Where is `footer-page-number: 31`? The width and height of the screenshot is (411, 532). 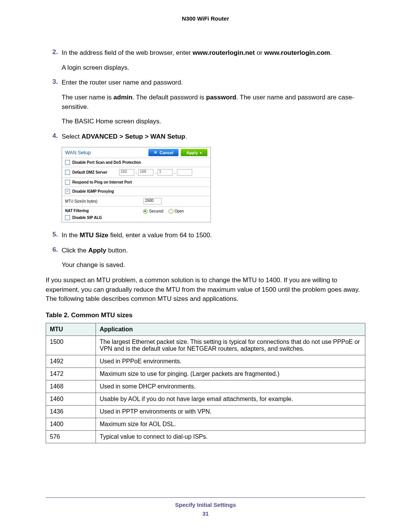
footer-page-number: 31 is located at coordinates (206, 513).